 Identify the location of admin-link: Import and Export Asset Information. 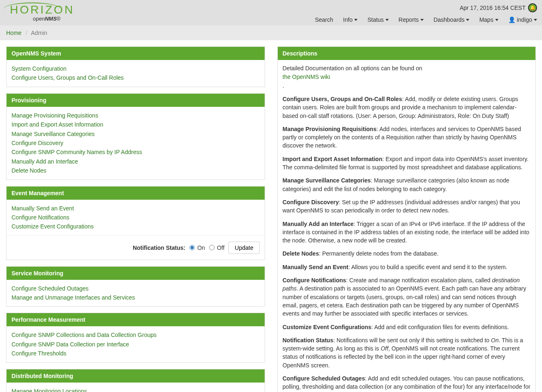
(136, 125).